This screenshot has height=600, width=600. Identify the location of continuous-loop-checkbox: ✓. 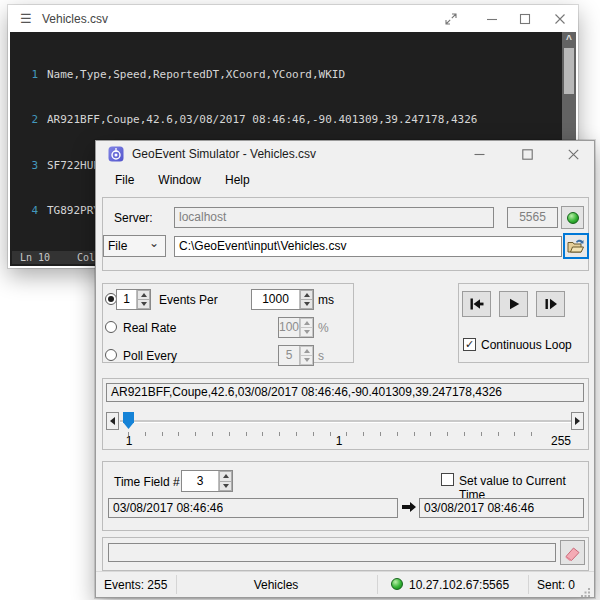
(470, 344).